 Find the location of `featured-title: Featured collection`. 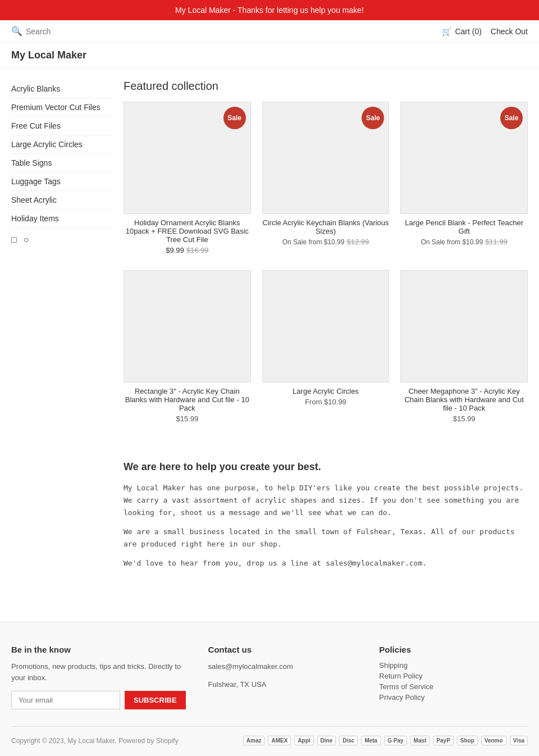

featured-title: Featured collection is located at coordinates (326, 86).